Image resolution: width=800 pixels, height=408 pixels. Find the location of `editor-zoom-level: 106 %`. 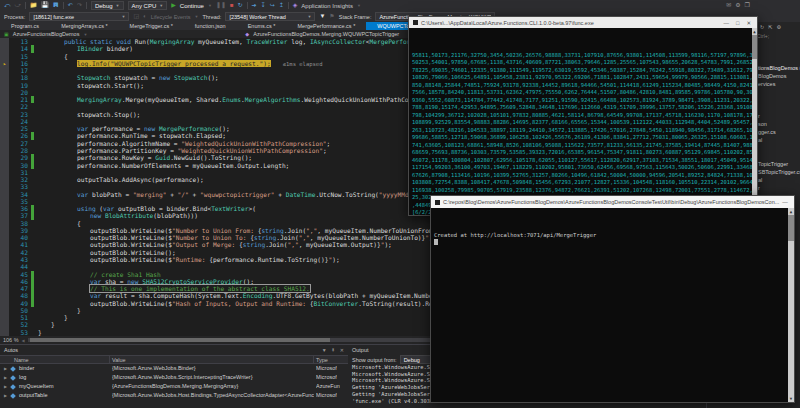

editor-zoom-level: 106 % is located at coordinates (11, 340).